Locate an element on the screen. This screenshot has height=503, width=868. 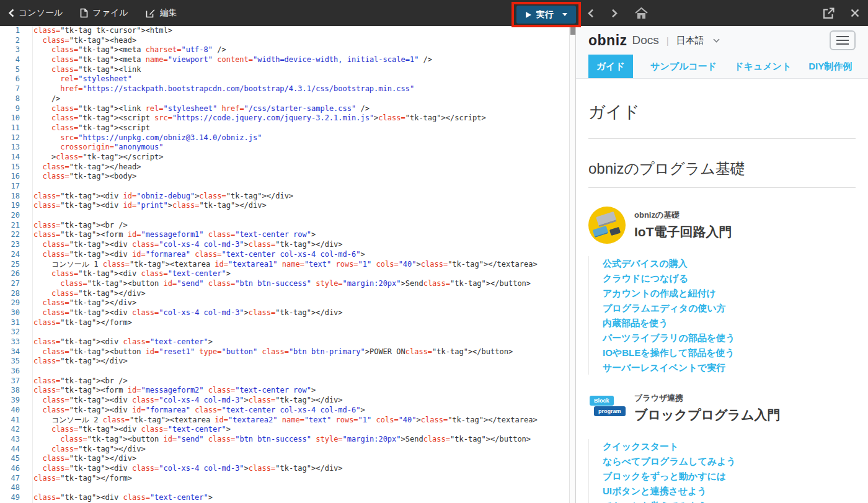
code-line: 24 class="tk-tag"><div id="formarea" cla… is located at coordinates (285, 255).